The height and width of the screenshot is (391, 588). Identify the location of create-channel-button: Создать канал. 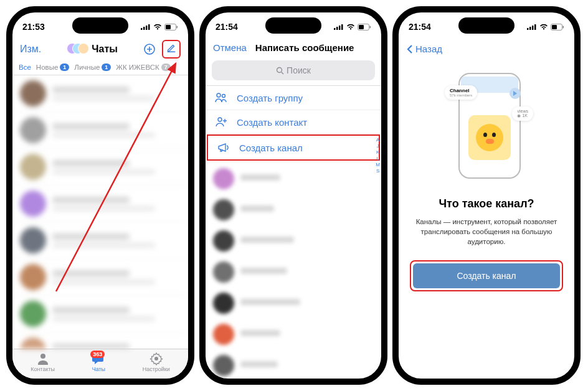
(486, 276).